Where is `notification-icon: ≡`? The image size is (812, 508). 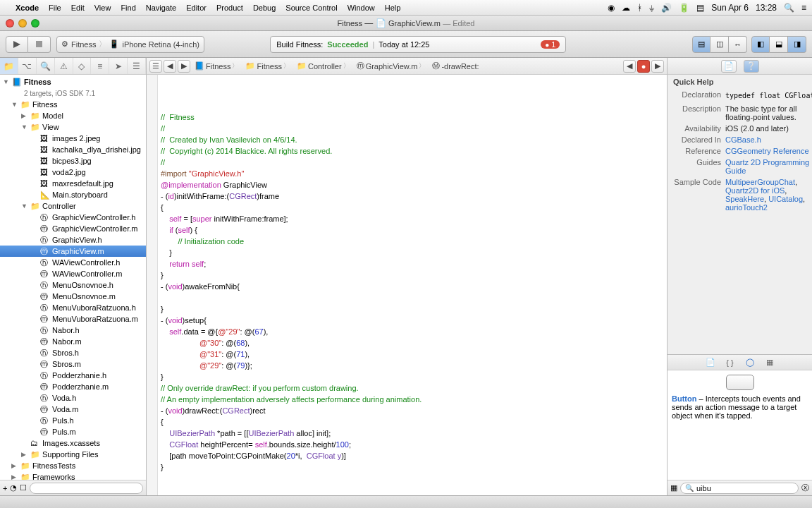
notification-icon: ≡ is located at coordinates (804, 8).